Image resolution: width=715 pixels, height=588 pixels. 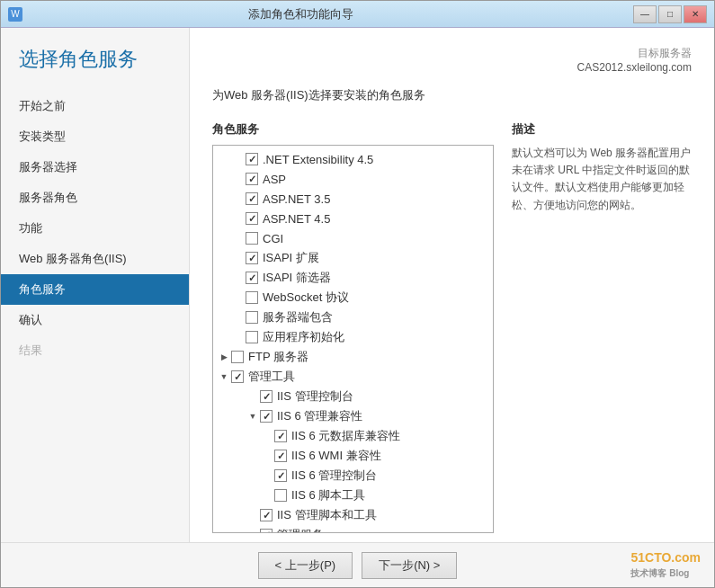 I want to click on list-item: 应用程序初始化, so click(x=353, y=337).